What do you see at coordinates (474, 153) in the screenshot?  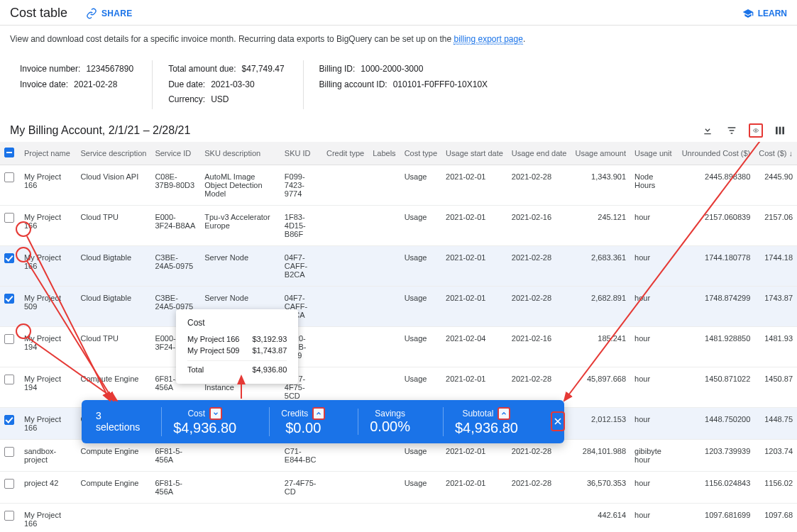 I see `col-usage-start: Usage start date` at bounding box center [474, 153].